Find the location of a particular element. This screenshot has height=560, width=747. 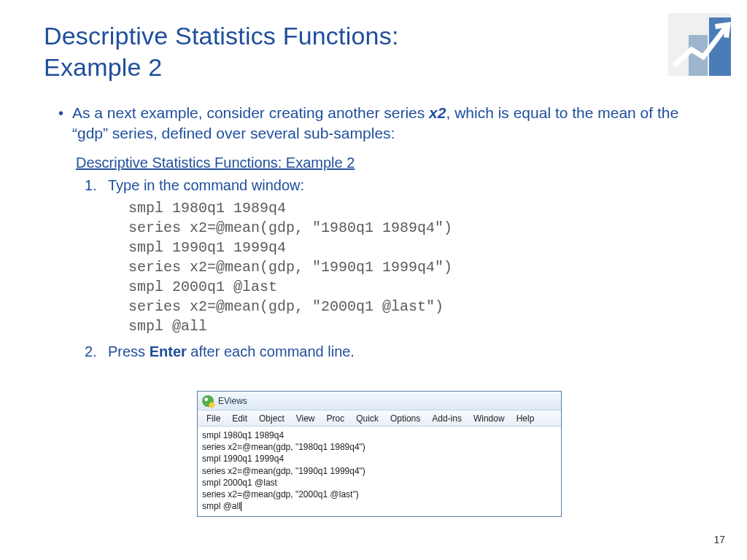

eviews-menubar: File Edit Object View Proc Quick Options… is located at coordinates (379, 419).